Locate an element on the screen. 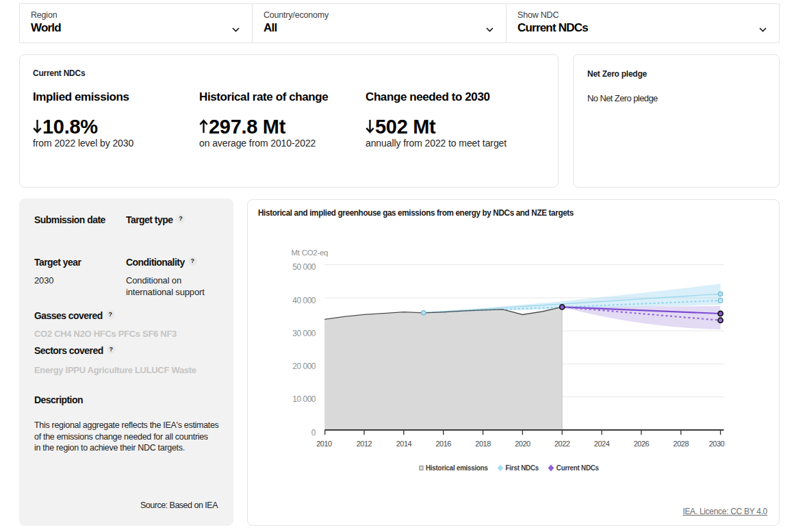 This screenshot has height=532, width=794. svg-text: 2024 is located at coordinates (602, 444).